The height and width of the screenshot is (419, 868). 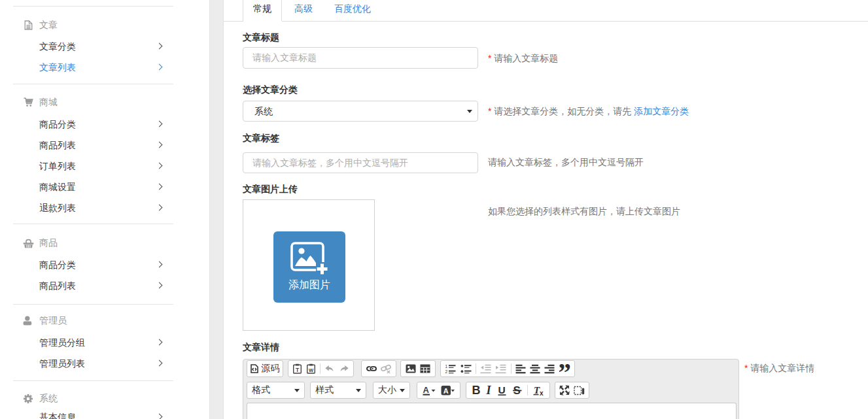 I want to click on svg-text: U, so click(x=502, y=390).